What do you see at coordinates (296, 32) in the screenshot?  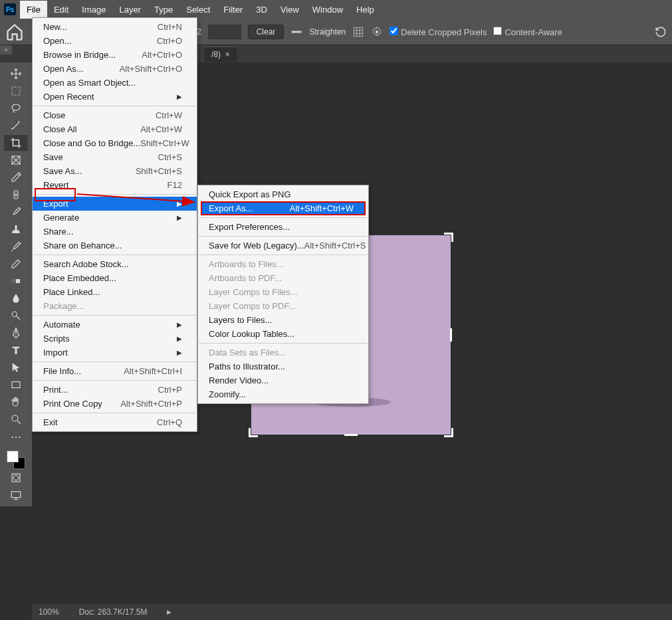 I see `straighten-icon` at bounding box center [296, 32].